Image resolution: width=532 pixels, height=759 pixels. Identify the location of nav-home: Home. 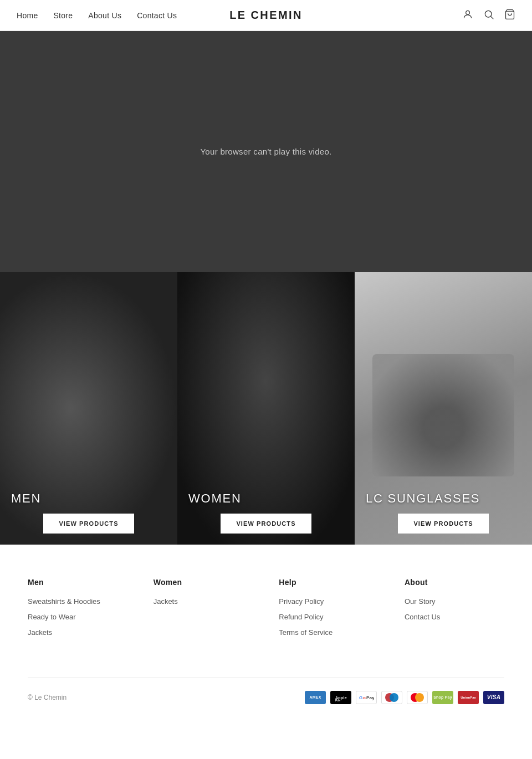
(27, 16).